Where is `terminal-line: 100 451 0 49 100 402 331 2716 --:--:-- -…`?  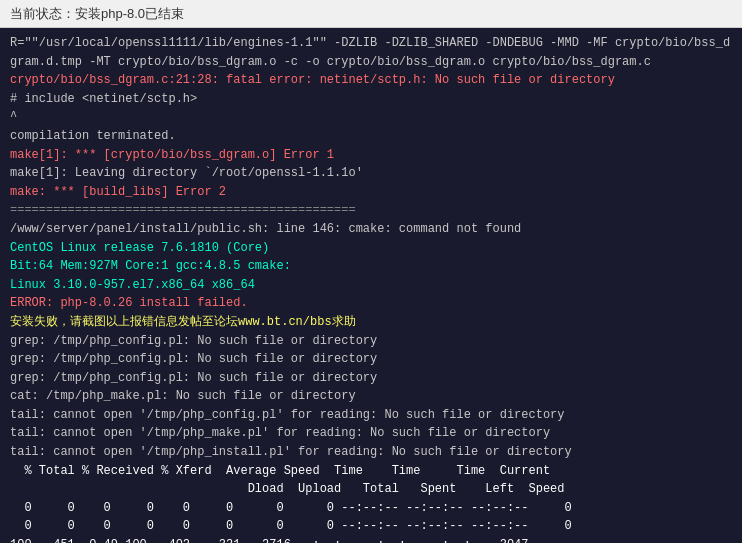 terminal-line: 100 451 0 49 100 402 331 2716 --:--:-- -… is located at coordinates (371, 540).